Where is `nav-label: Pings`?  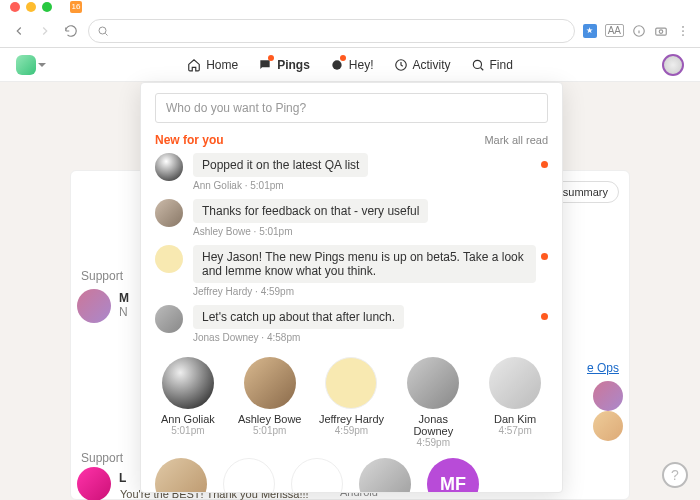 nav-label: Pings is located at coordinates (294, 65).